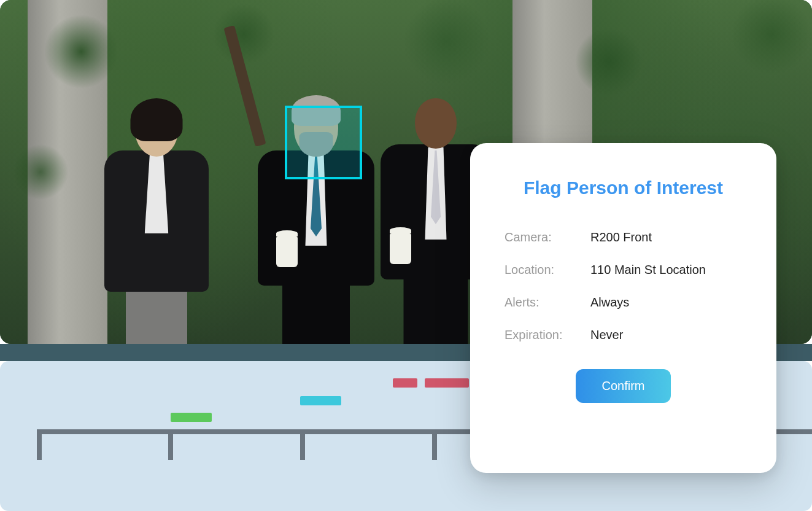  I want to click on field-expiration: Expiration: Never, so click(624, 335).